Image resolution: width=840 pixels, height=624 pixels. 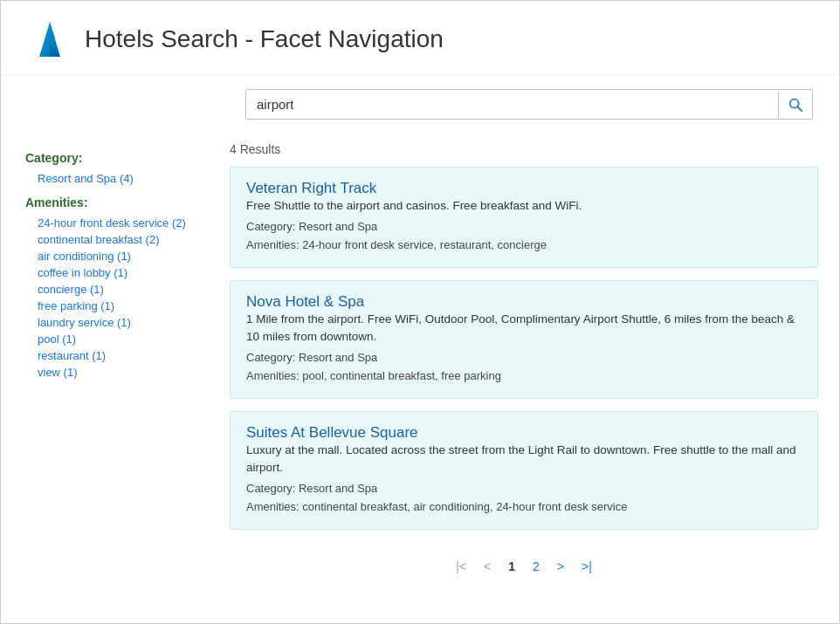 I want to click on page-header: Hotels Search - Facet Navigation, so click(x=420, y=38).